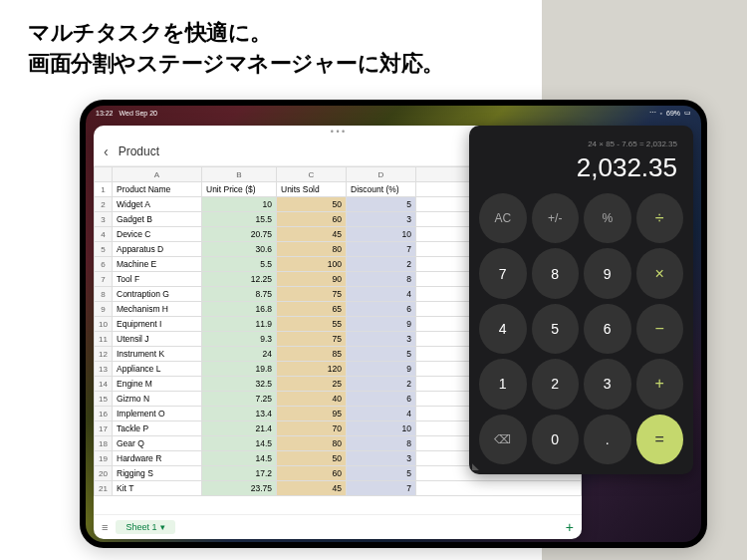 This screenshot has width=747, height=560. What do you see at coordinates (239, 339) in the screenshot?
I see `cell: 9.3` at bounding box center [239, 339].